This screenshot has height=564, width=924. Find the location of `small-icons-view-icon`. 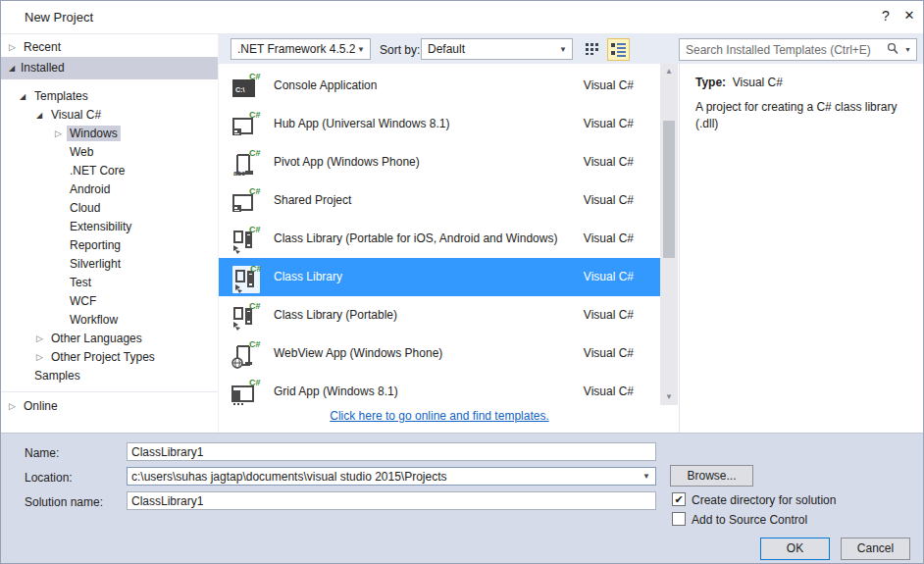

small-icons-view-icon is located at coordinates (592, 49).